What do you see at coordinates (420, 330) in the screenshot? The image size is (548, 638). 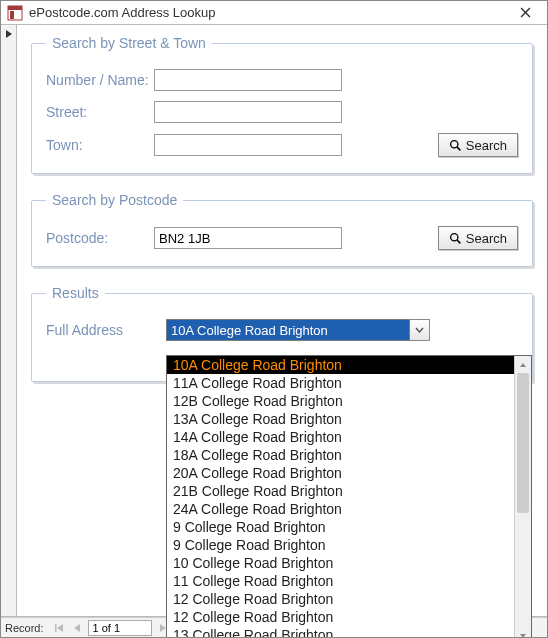 I see `combo-dropdown-button` at bounding box center [420, 330].